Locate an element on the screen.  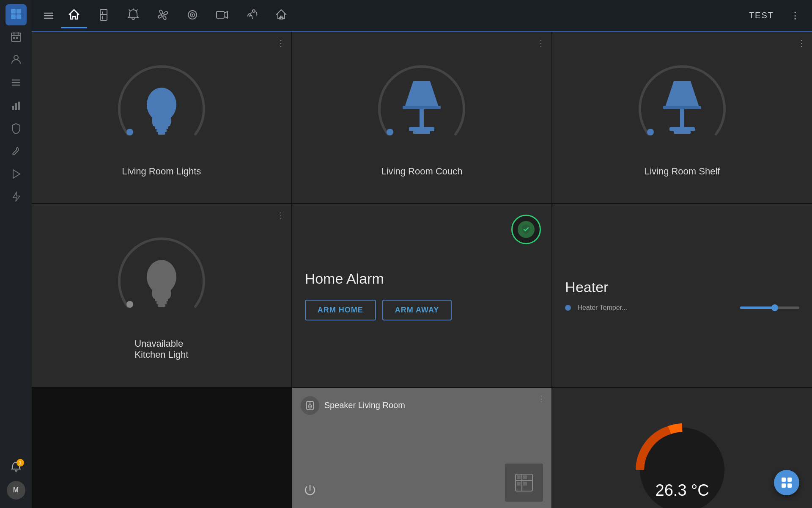
nav-alarm is located at coordinates (133, 16).